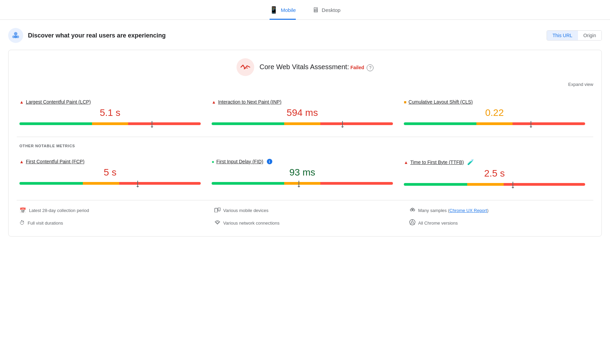 This screenshot has height=364, width=610. What do you see at coordinates (110, 162) in the screenshot?
I see `metric-fcp-label-row: First Contentful Paint (FCP)` at bounding box center [110, 162].